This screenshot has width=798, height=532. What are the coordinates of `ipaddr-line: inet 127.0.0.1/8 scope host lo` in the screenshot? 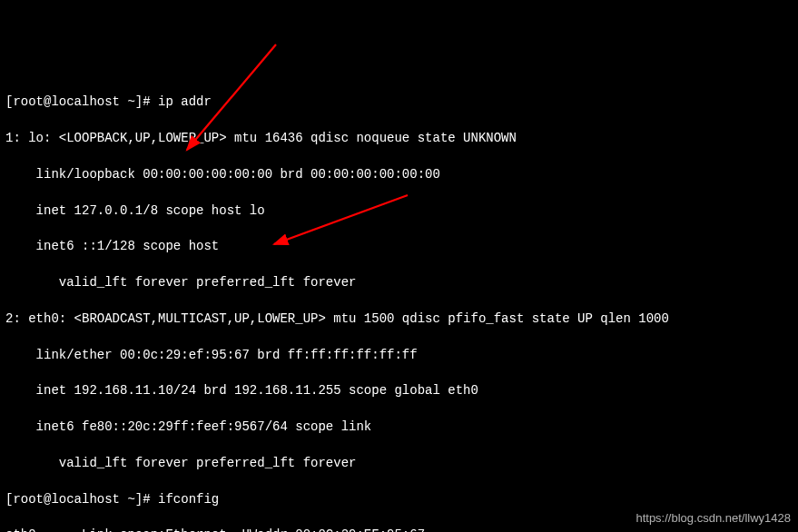 It's located at (399, 212).